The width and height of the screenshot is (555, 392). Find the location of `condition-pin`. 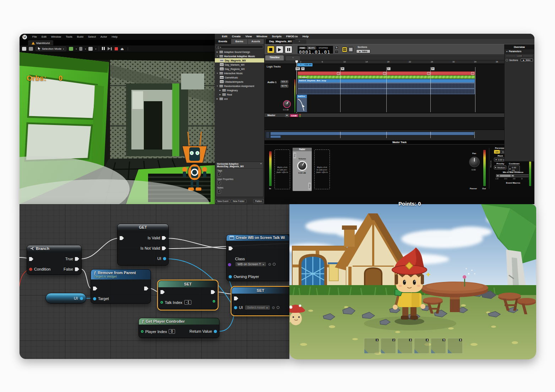

condition-pin is located at coordinates (31, 269).